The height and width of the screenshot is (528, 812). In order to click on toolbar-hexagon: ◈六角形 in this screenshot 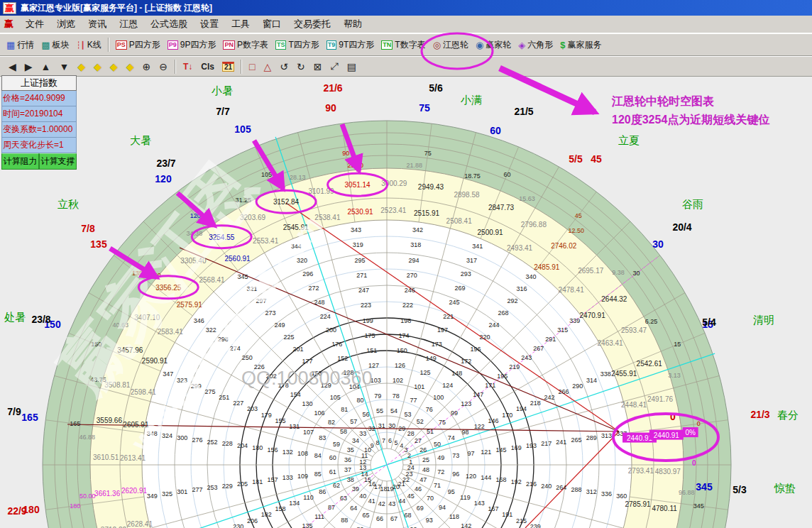, I will do `click(535, 45)`.